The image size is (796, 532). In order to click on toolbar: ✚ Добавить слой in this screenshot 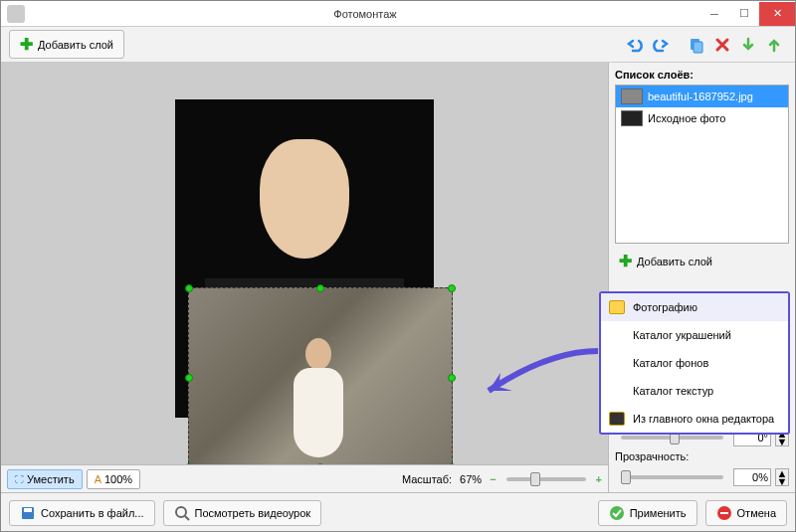, I will do `click(398, 45)`.